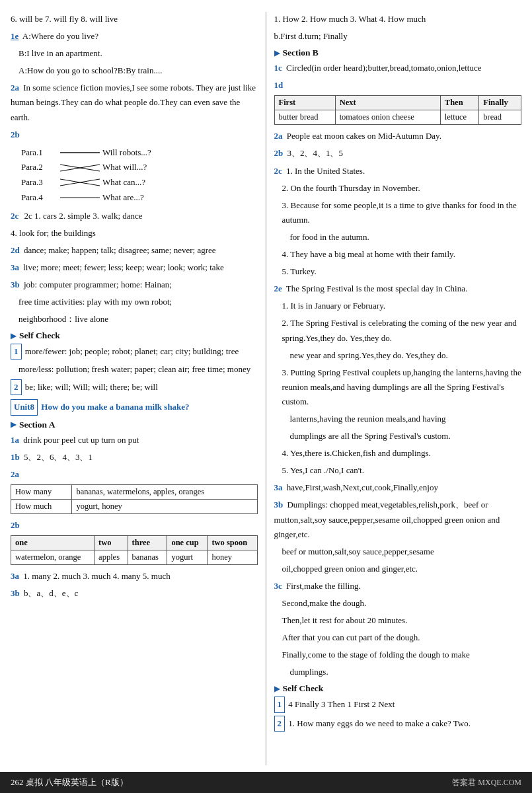 This screenshot has height=793, width=532. I want to click on table-header-cell: three, so click(147, 543).